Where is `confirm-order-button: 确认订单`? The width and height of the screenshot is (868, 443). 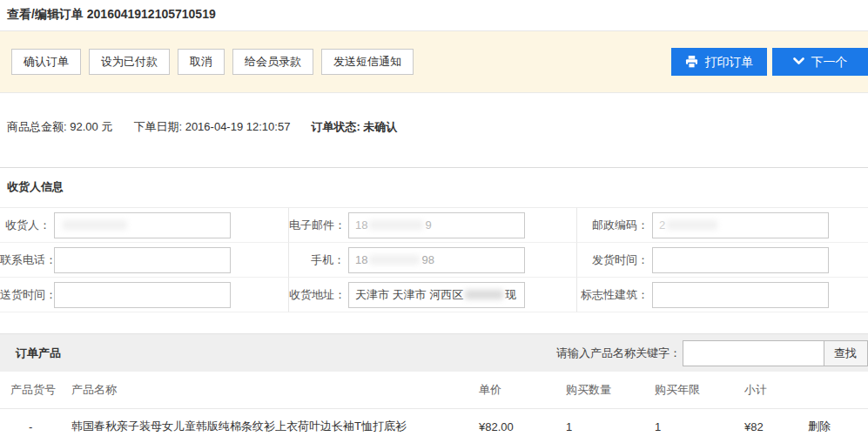 confirm-order-button: 确认订单 is located at coordinates (46, 62).